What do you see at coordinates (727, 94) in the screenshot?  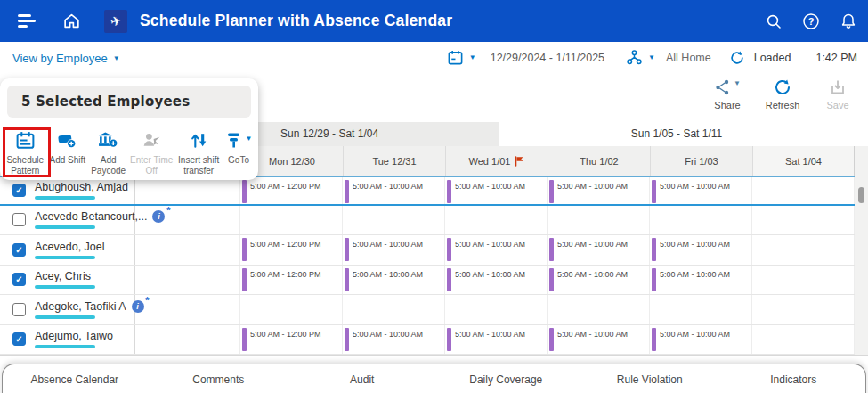 I see `share-button: ▼ Share` at bounding box center [727, 94].